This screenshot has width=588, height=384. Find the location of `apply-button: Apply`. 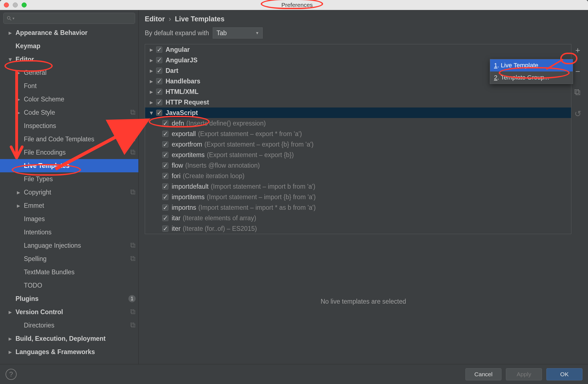

apply-button: Apply is located at coordinates (524, 374).